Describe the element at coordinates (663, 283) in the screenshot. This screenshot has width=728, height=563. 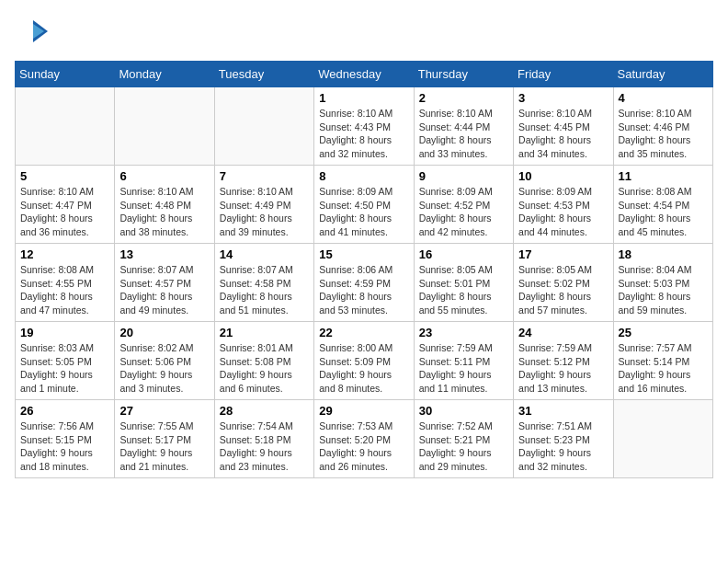
I see `calendar-cell: 18Sunrise: 8:04 AM Sunset: 5:03 PM Dayli…` at that location.